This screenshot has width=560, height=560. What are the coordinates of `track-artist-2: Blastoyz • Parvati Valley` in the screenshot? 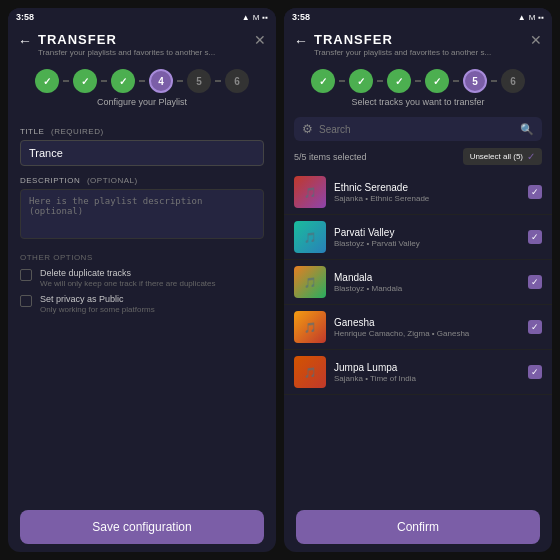 It's located at (427, 244).